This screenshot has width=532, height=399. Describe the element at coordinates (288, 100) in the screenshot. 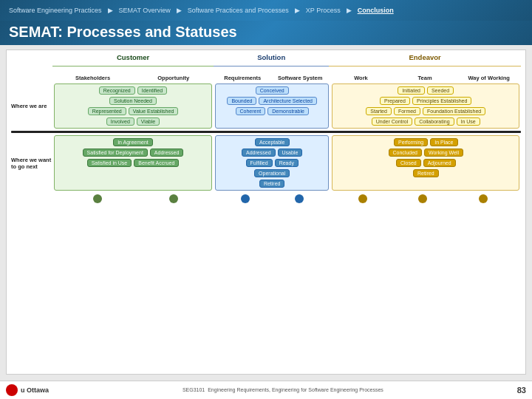

I see `status-architecture-selected: Architecture Selected` at that location.